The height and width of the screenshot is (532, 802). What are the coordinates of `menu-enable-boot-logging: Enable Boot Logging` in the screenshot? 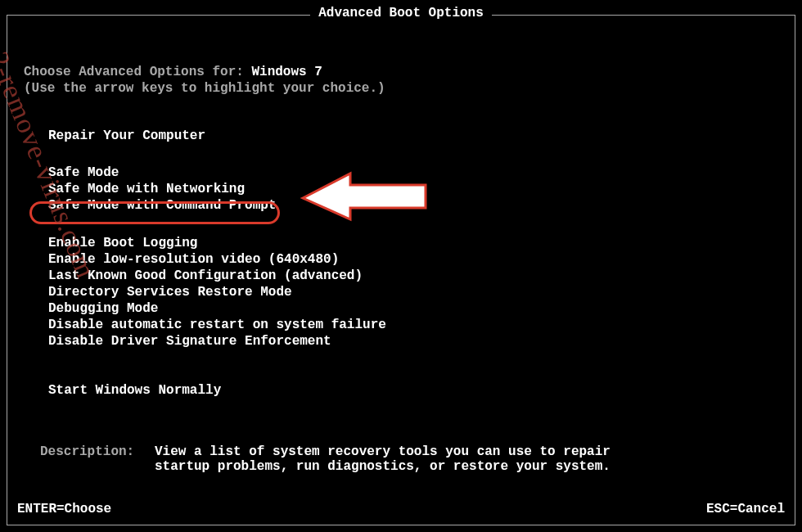 It's located at (413, 243).